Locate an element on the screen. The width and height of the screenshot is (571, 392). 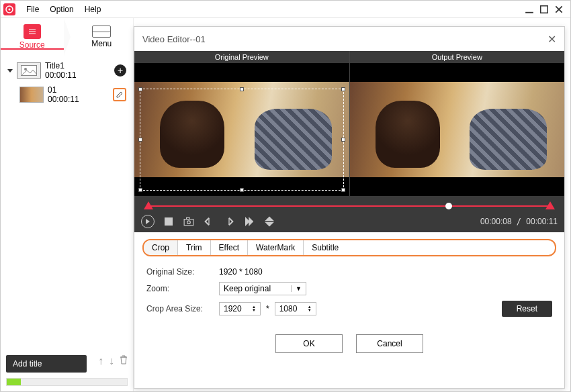
add-icon: + is located at coordinates (120, 70).